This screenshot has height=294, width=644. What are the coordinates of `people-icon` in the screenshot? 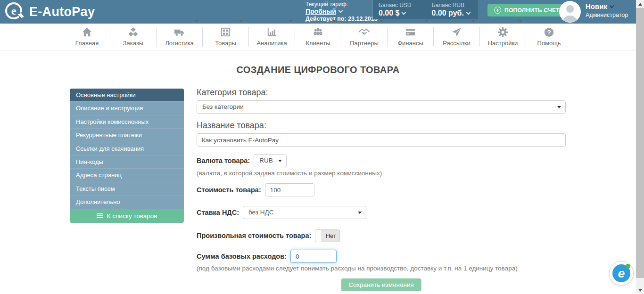 It's located at (318, 32).